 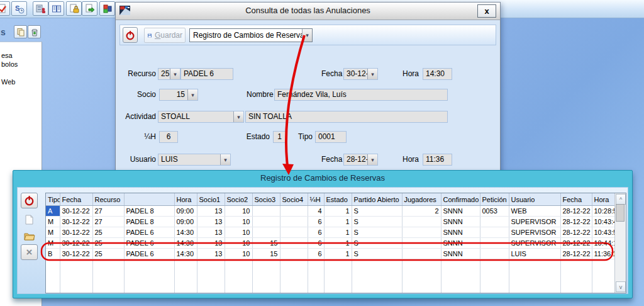 What do you see at coordinates (29, 200) in the screenshot?
I see `exit-button` at bounding box center [29, 200].